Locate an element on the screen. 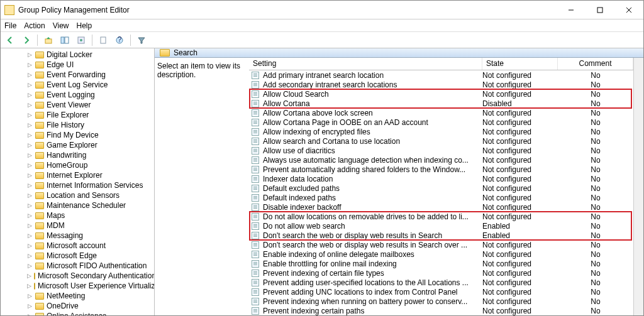 This screenshot has height=316, width=644. tree-item: ▷Online Assistance is located at coordinates (77, 313).